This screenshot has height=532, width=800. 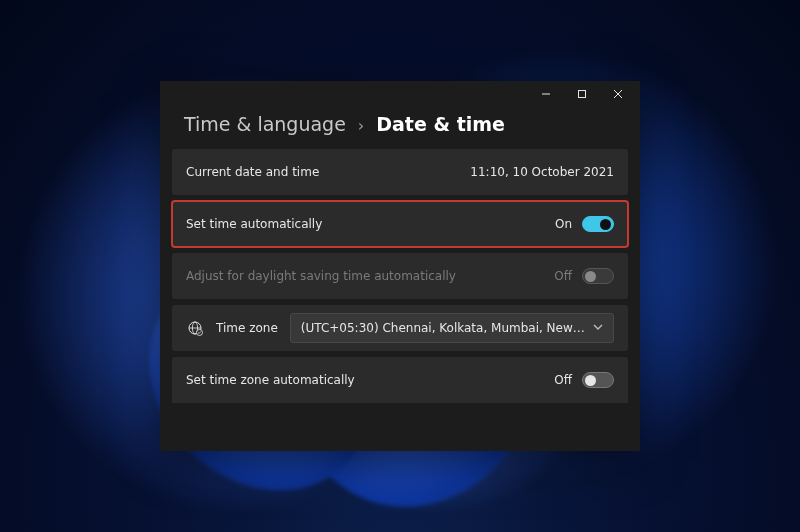 What do you see at coordinates (361, 126) in the screenshot?
I see `chevron-right-icon: ›` at bounding box center [361, 126].